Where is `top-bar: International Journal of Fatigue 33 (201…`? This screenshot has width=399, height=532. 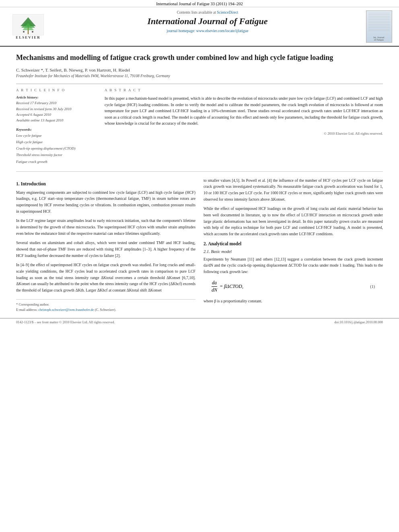 top-bar: International Journal of Fatigue 33 (201… is located at coordinates (200, 4).